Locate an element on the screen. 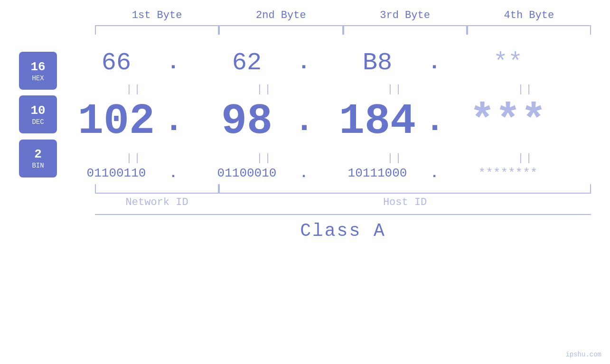 The height and width of the screenshot is (364, 610). bin-cell-4: ******** is located at coordinates (526, 173).